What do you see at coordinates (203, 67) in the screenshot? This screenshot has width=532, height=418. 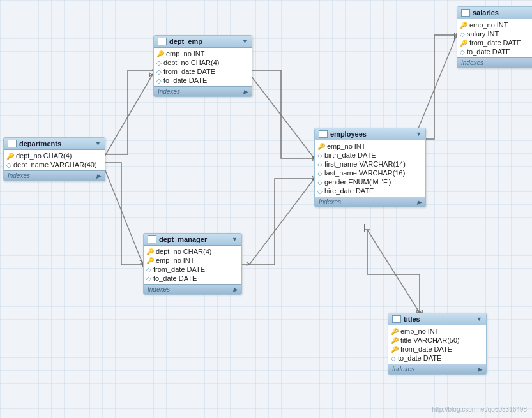 I see `table-body: 🔑 emp_no INT ◇ dept_no CHAR(4) ◇ from_da…` at bounding box center [203, 67].